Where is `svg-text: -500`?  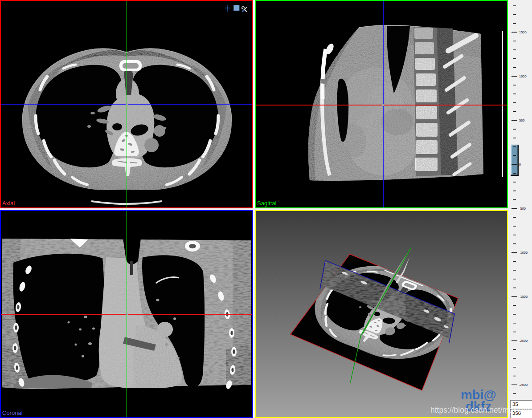 svg-text: -500 is located at coordinates (522, 208).